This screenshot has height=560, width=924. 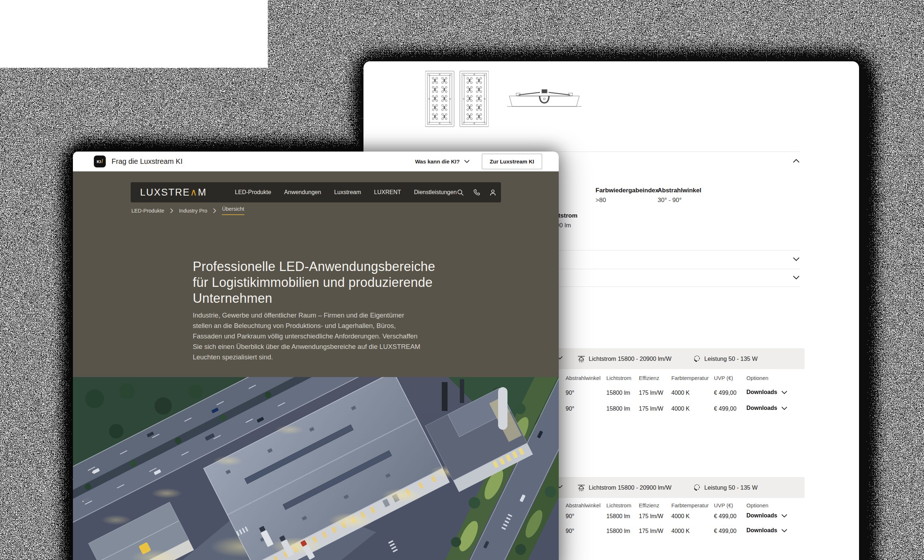 I want to click on was-kann-die-ki-menu: Was kann die KI?, so click(x=442, y=162).